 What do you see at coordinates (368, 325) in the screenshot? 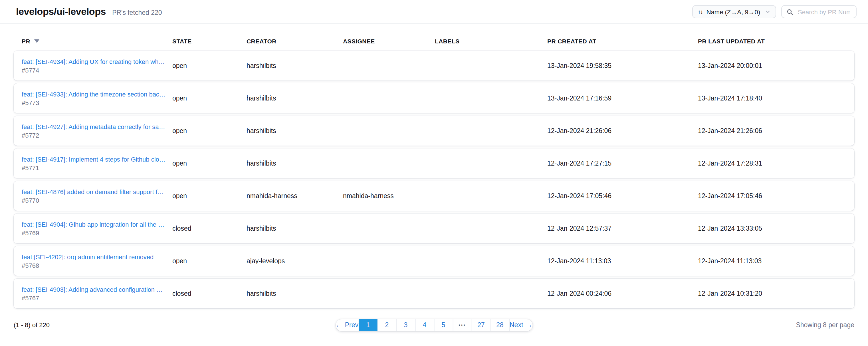
I see `page-button: 1` at bounding box center [368, 325].